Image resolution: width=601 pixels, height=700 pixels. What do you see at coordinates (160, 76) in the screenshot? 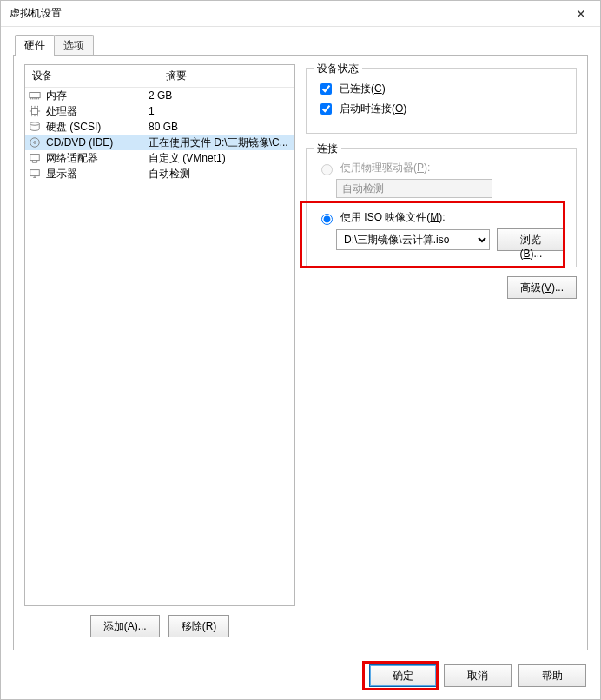
I see `device-list-header: 设备 摘要` at bounding box center [160, 76].